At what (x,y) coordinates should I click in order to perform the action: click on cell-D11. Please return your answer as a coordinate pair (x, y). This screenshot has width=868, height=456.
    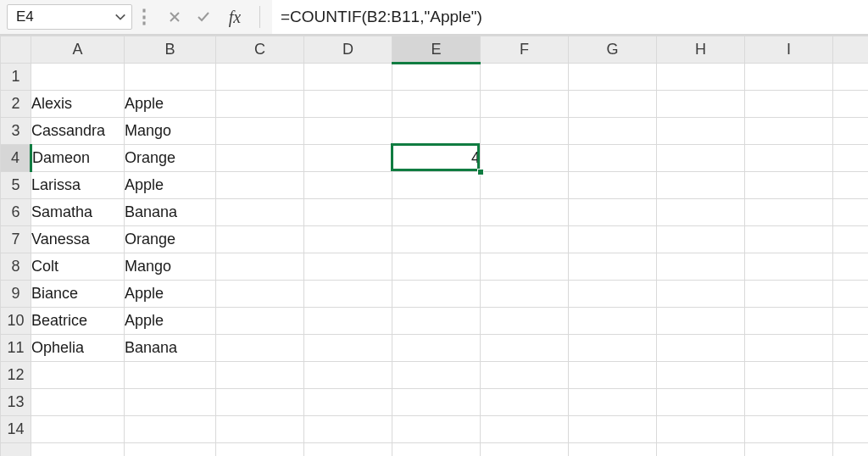
    Looking at the image, I should click on (348, 348).